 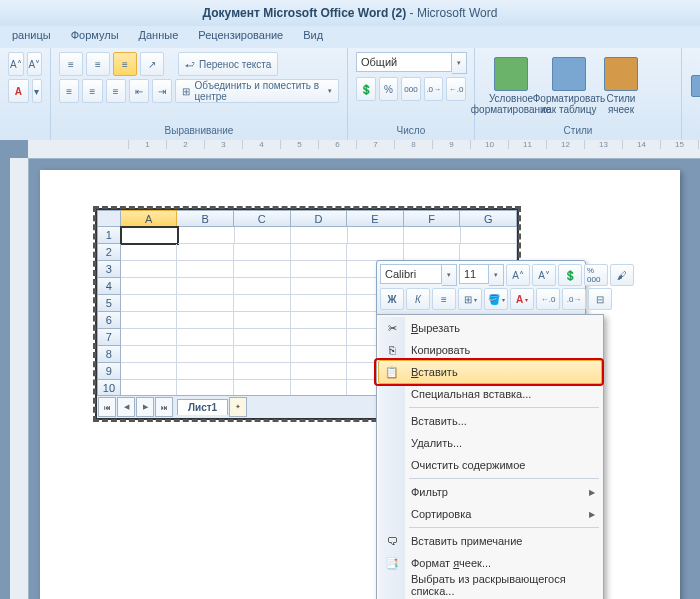 What do you see at coordinates (457, 13) in the screenshot?
I see `app-name: Microsoft Word` at bounding box center [457, 13].